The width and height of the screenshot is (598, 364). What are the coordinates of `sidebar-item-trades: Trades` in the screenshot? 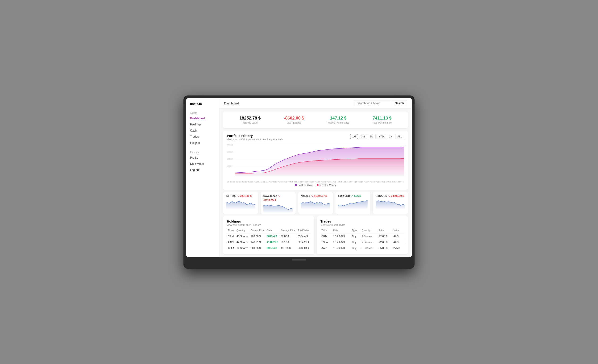 It's located at (203, 137).